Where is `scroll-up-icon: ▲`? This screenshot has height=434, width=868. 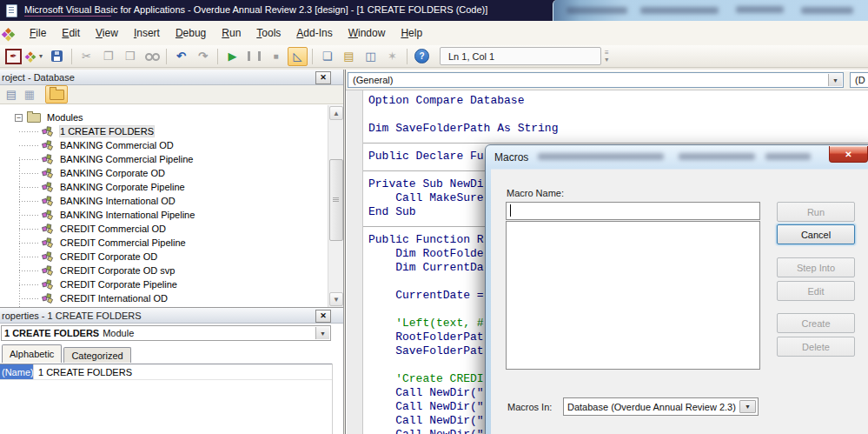
scroll-up-icon: ▲ is located at coordinates (336, 113).